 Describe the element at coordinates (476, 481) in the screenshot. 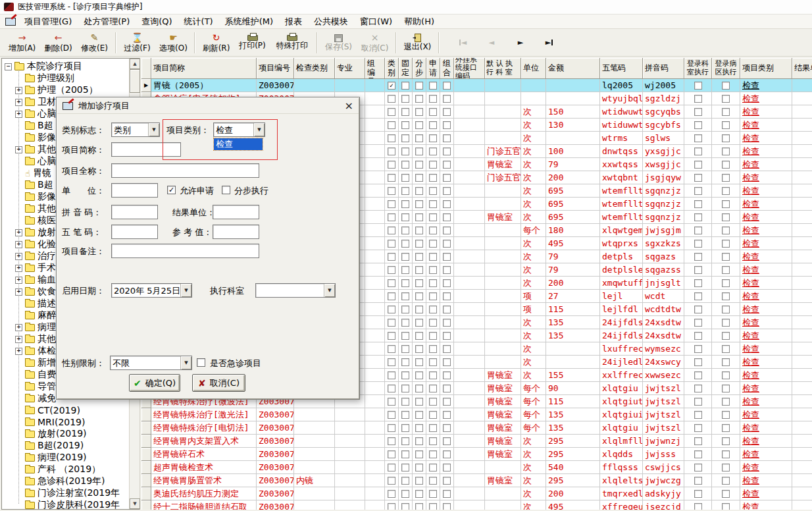

I see `table-row: 经胃镜胃肠置管术Z003007内镜胃镜室次295xlqleltsjwjwczg检…` at that location.